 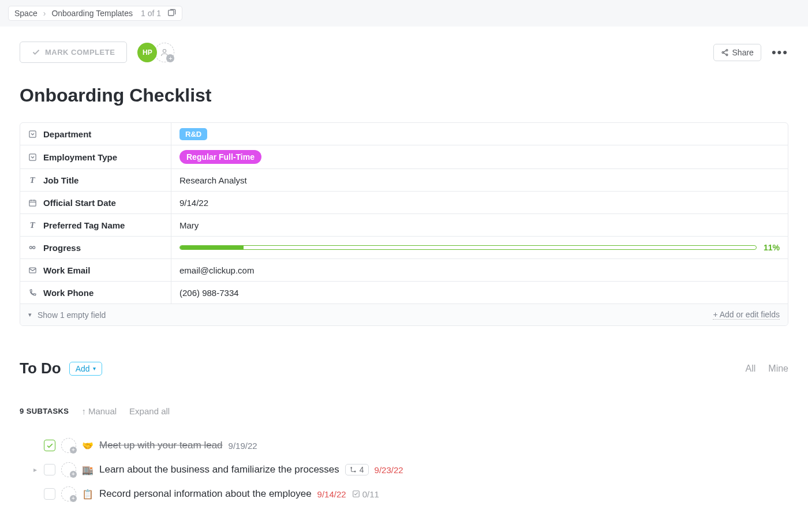 I want to click on field-label: Official Start Date, so click(x=80, y=203).